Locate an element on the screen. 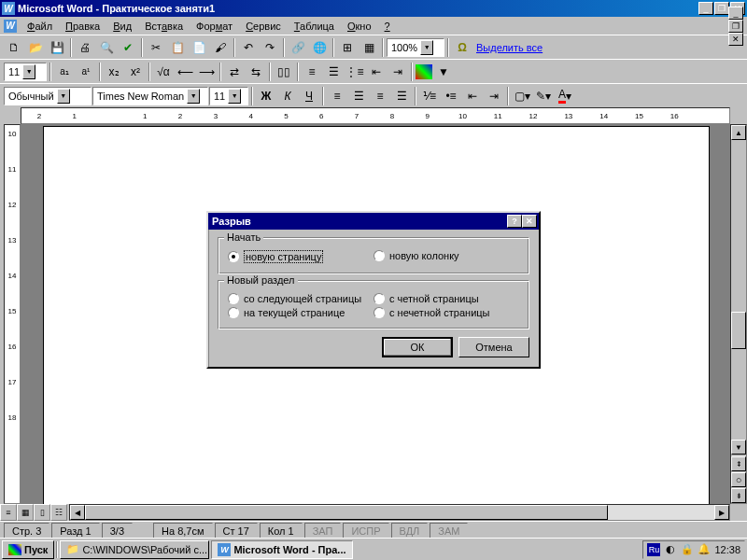 Image resolution: width=747 pixels, height=560 pixels. status-ext: ВДЛ is located at coordinates (410, 530).